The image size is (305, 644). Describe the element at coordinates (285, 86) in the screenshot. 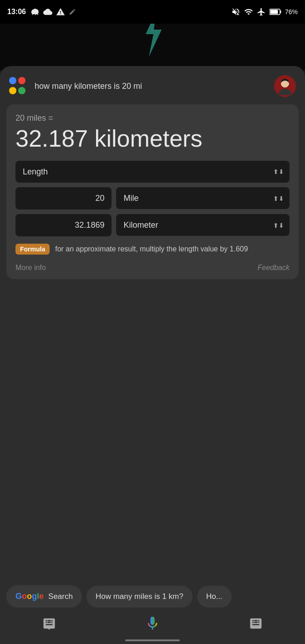

I see `avatar` at that location.